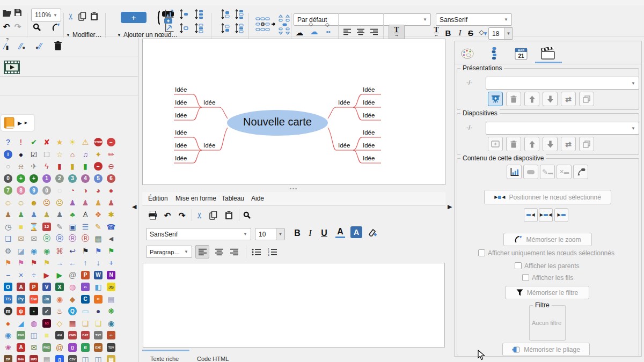 This screenshot has height=362, width=644. I want to click on node-vgap-alt-button, so click(184, 28).